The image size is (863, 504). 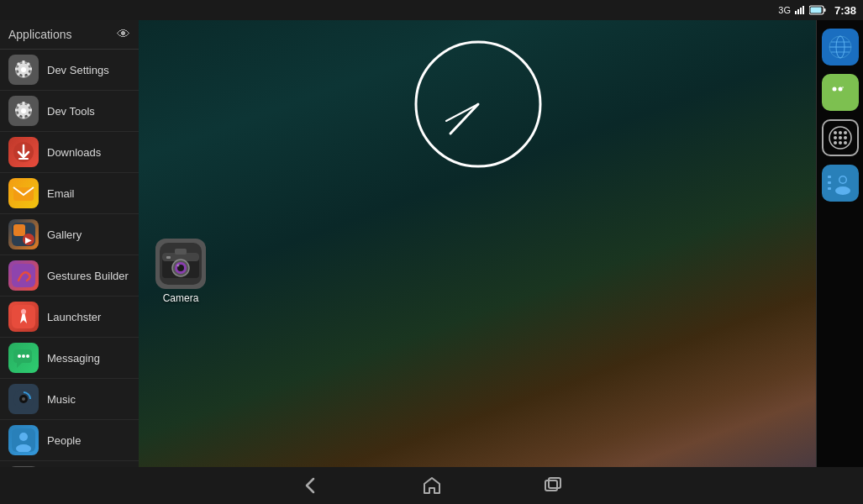 I want to click on people-icon, so click(x=24, y=440).